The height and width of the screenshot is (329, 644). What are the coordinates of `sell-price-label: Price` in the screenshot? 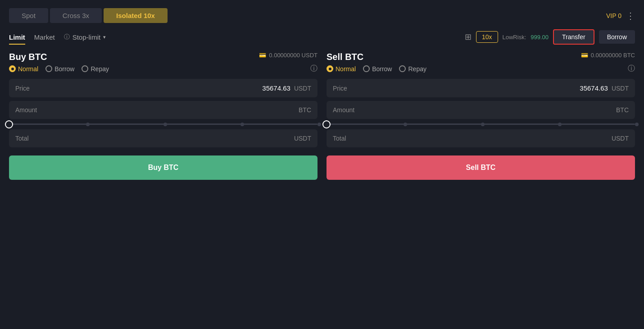 It's located at (340, 88).